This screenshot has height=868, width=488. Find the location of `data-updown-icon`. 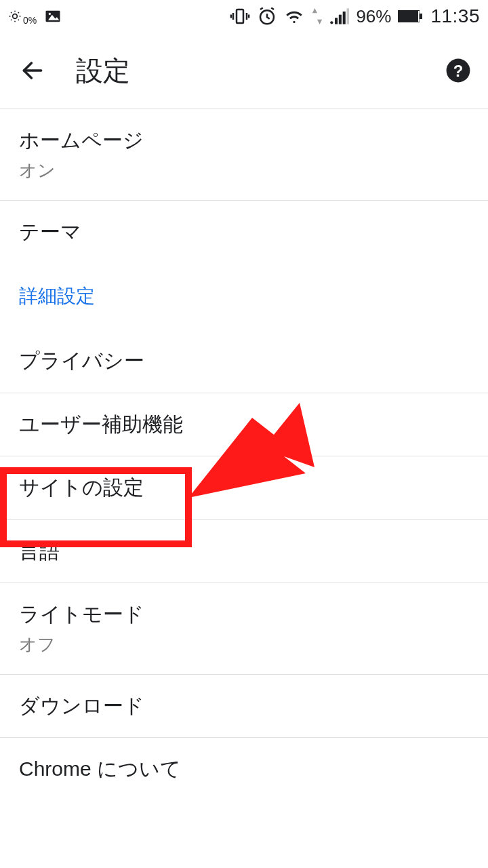

data-updown-icon is located at coordinates (317, 16).